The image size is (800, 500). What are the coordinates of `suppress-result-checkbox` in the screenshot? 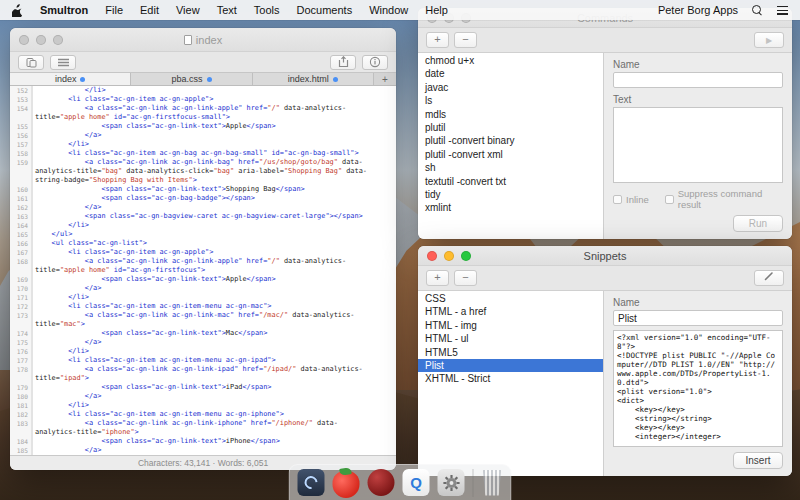 It's located at (670, 200).